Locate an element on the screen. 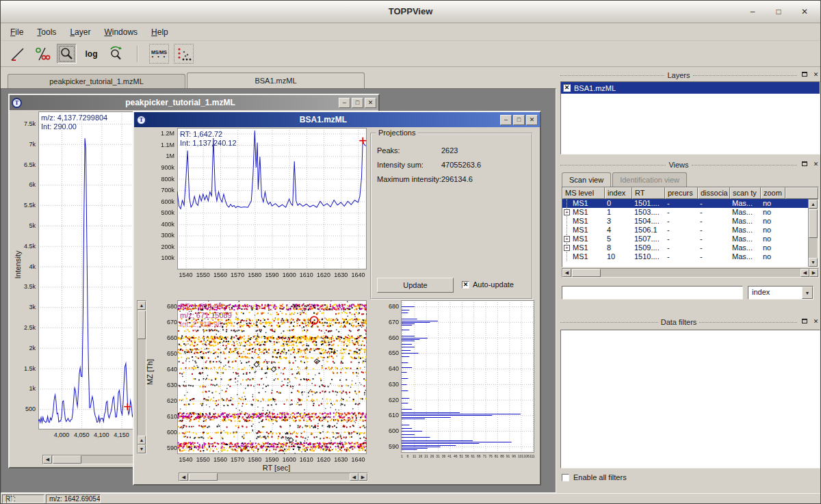 The height and width of the screenshot is (504, 821). tick-label: 1620 is located at coordinates (324, 275).